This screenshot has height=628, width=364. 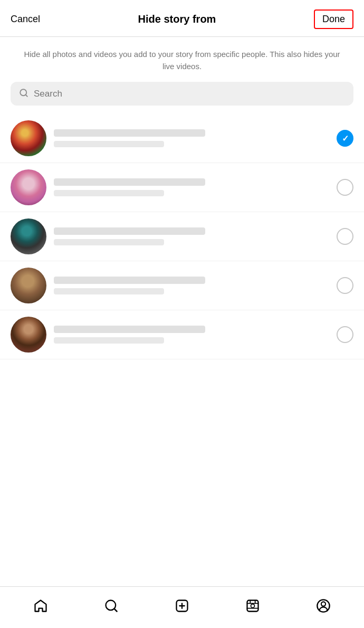 I want to click on home-icon, so click(x=41, y=606).